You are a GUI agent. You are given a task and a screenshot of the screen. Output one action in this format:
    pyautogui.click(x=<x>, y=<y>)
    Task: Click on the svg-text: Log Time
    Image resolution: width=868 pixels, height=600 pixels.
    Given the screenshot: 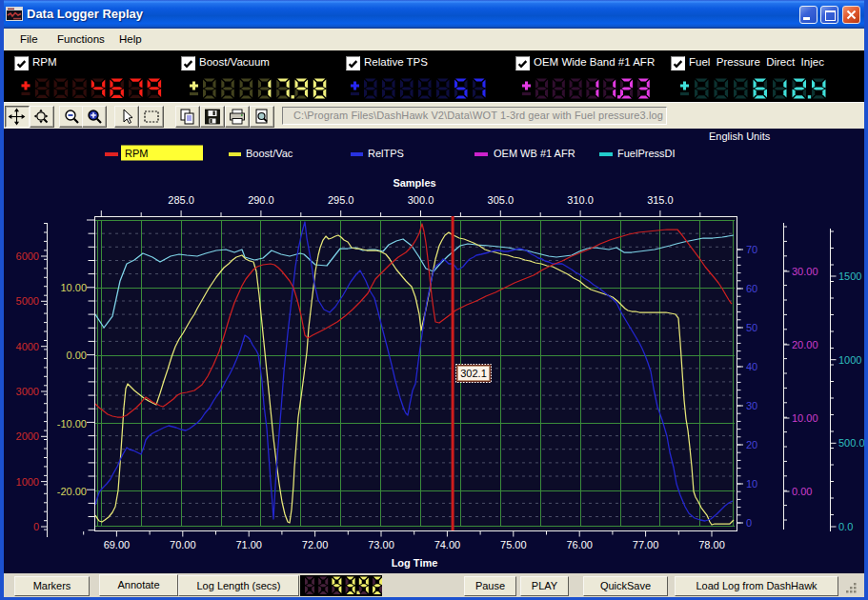 What is the action you would take?
    pyautogui.click(x=415, y=563)
    